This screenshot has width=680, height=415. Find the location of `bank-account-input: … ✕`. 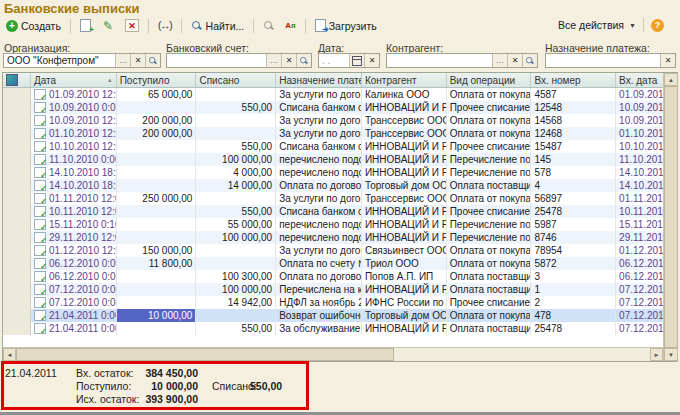

bank-account-input: … ✕ is located at coordinates (239, 60).